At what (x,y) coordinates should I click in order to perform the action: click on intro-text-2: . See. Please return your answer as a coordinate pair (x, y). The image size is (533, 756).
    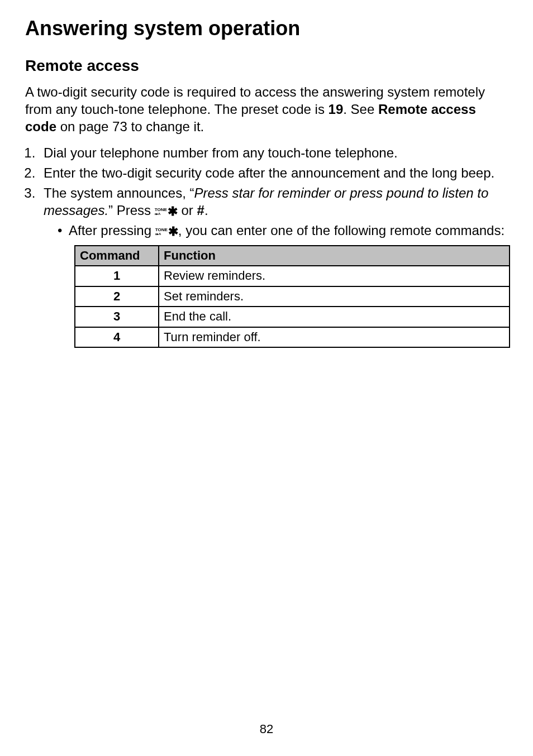
    Looking at the image, I should click on (361, 109).